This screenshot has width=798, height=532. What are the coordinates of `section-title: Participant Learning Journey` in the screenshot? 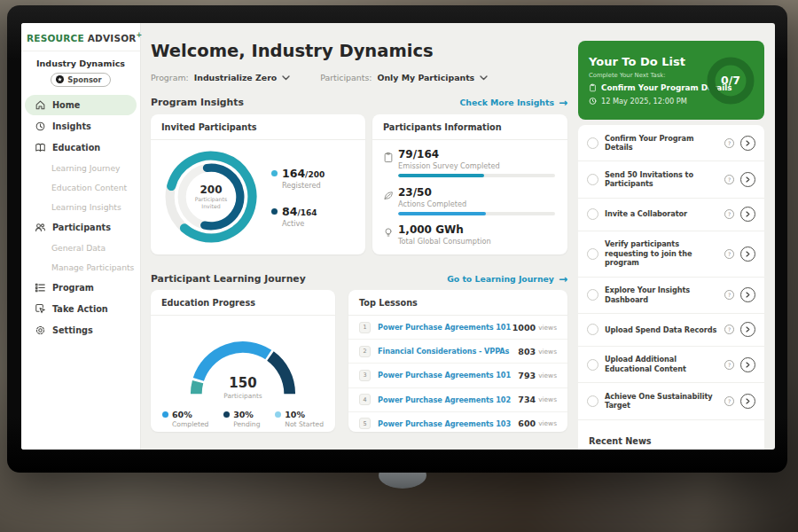 It's located at (229, 278).